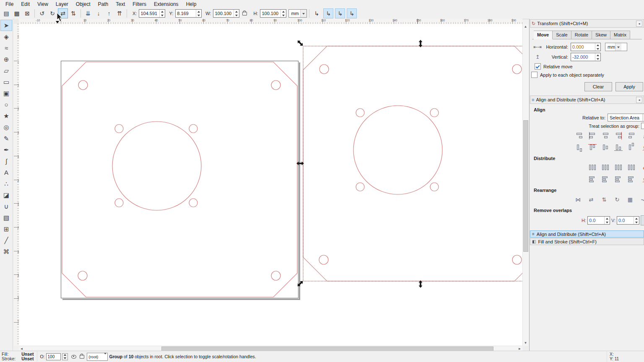 Image resolution: width=644 pixels, height=362 pixels. What do you see at coordinates (298, 13) in the screenshot?
I see `unit-select: mm` at bounding box center [298, 13].